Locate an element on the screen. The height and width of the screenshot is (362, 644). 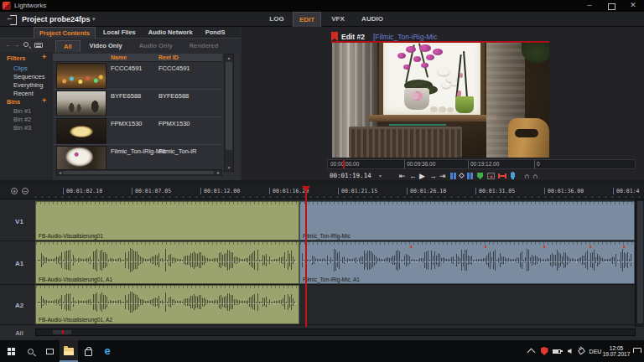
filter-rendered: Rendered is located at coordinates (205, 46).